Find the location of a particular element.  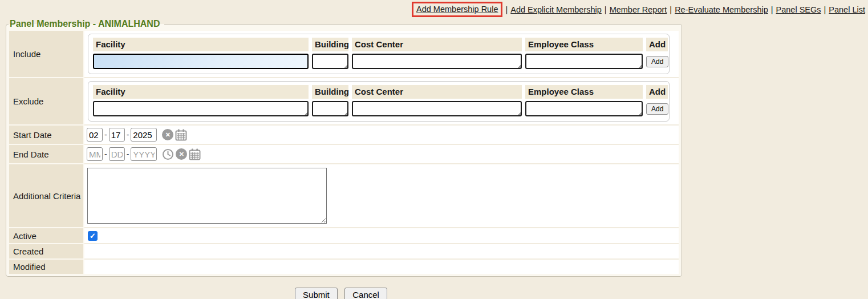

include-rule-box: Facility Building Cost Center Employee C… is located at coordinates (379, 54).